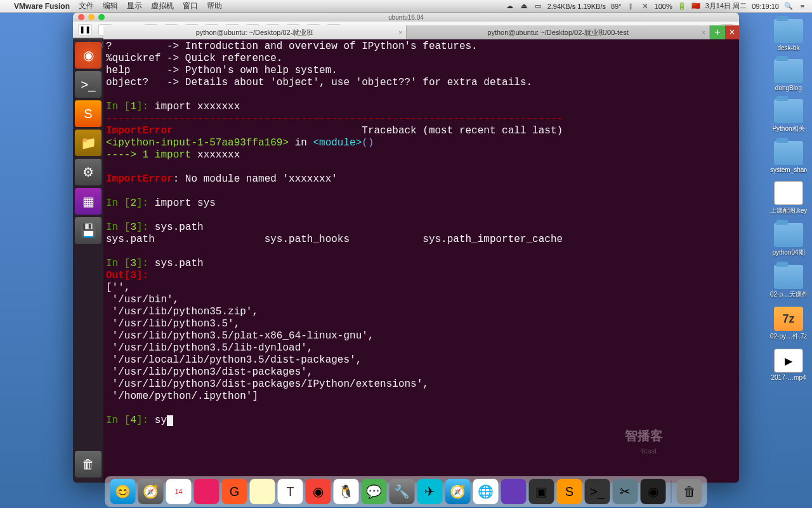 This screenshot has width=812, height=508. I want to click on bluetooth-icon: ᛒ, so click(631, 6).